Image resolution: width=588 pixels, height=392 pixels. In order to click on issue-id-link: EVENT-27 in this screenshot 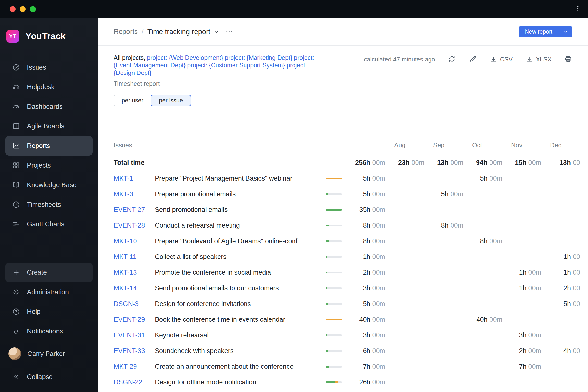, I will do `click(134, 210)`.